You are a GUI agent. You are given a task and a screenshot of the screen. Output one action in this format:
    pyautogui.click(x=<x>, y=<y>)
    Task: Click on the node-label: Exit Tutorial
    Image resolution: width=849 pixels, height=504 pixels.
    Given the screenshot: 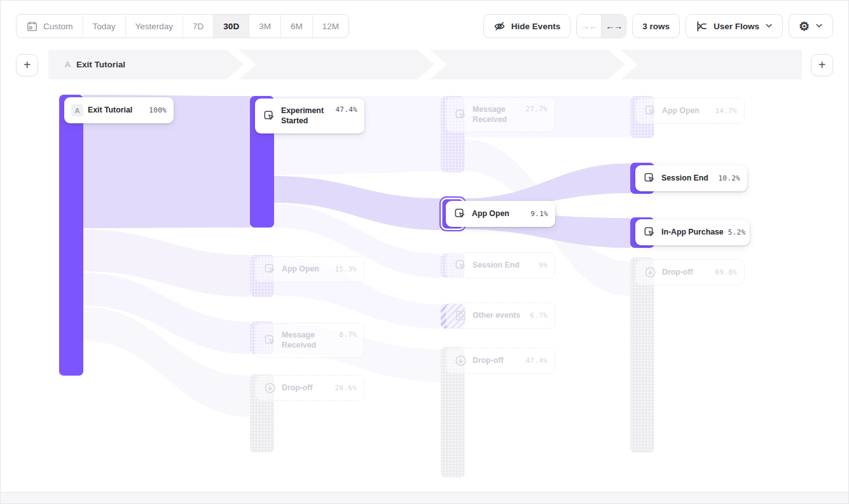 What is the action you would take?
    pyautogui.click(x=116, y=111)
    